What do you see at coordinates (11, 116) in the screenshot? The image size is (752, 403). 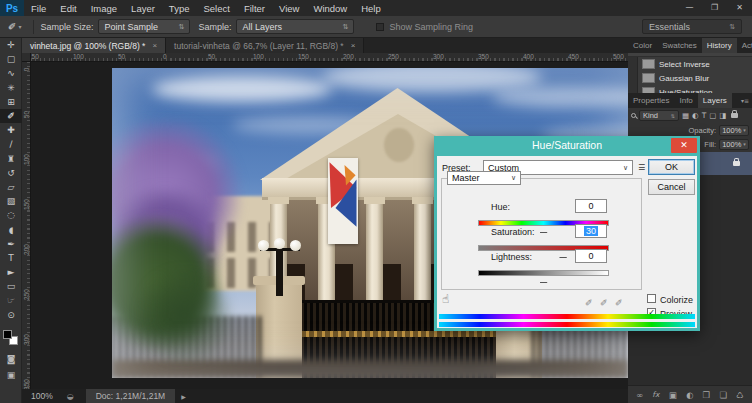 I see `eyedropper-tool: ✐` at bounding box center [11, 116].